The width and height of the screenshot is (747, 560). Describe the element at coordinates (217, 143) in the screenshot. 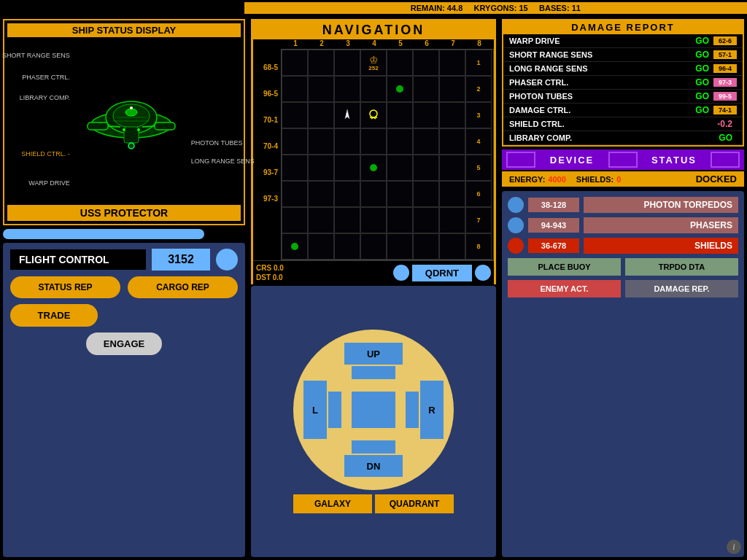

I see `photon-tubes-label: PHOTON TUBES` at that location.